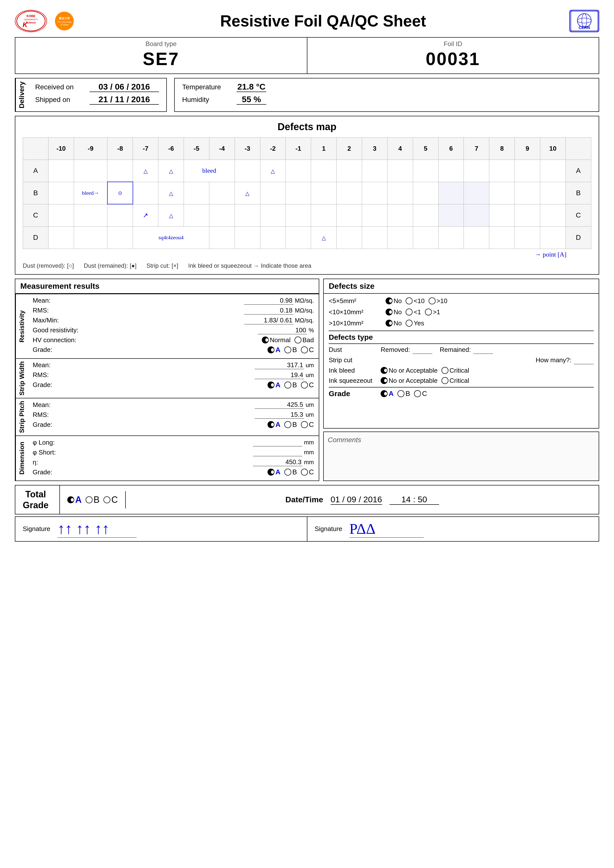  Describe the element at coordinates (25, 25) in the screenshot. I see `svg-text: K` at that location.